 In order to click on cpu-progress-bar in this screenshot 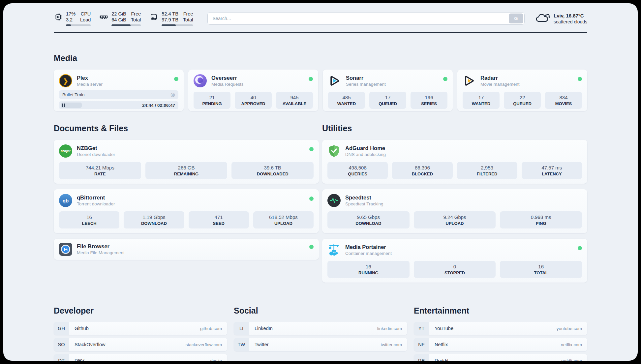, I will do `click(78, 25)`.